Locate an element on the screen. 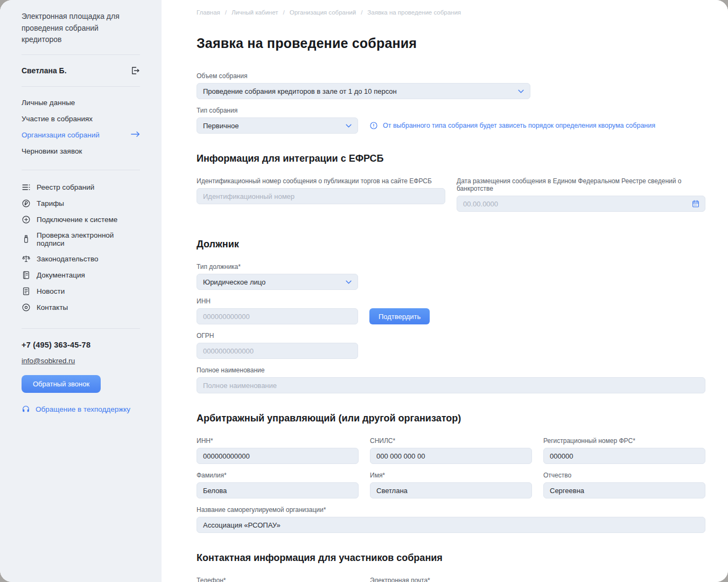 The height and width of the screenshot is (582, 728). app-title: Электронная площадка для проведения собр… is located at coordinates (81, 32).